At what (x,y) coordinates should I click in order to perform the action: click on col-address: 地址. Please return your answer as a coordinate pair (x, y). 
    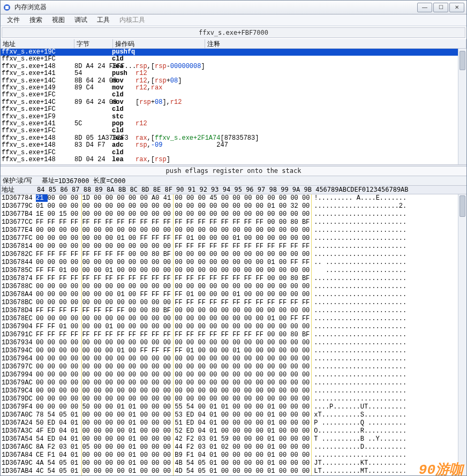
    Looking at the image, I should click on (37, 44).